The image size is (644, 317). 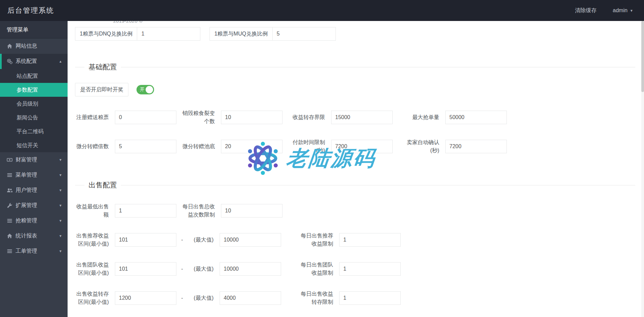 I want to click on sidebar-item-wealth-management: 财富管理 ▼, so click(x=34, y=160).